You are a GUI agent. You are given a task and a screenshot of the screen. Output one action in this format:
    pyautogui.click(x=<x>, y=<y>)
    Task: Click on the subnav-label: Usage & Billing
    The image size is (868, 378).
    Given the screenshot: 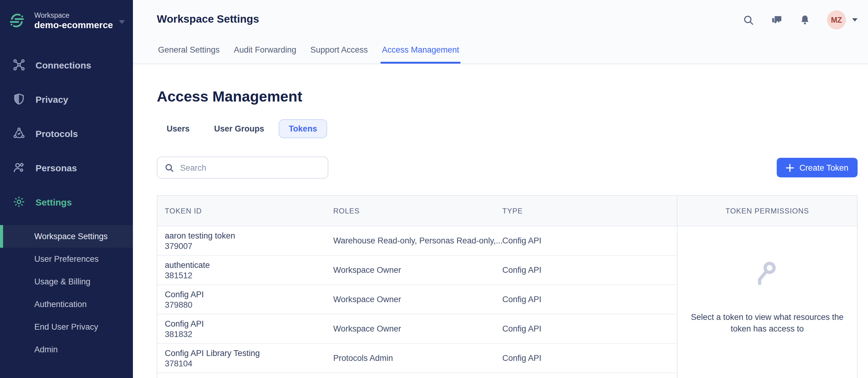 What is the action you would take?
    pyautogui.click(x=62, y=281)
    